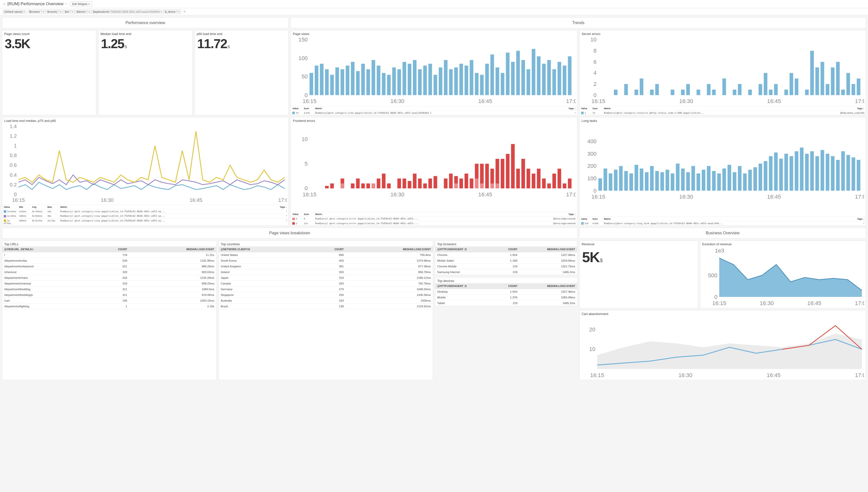  Describe the element at coordinates (326, 261) in the screenshot. I see `table-row: South Korea4201374.98ms` at that location.